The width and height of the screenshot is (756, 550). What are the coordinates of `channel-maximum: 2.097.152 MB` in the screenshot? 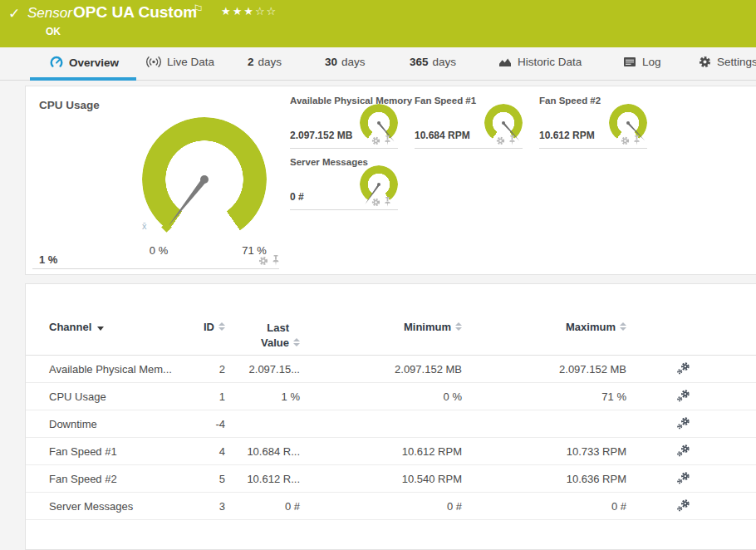 It's located at (583, 369).